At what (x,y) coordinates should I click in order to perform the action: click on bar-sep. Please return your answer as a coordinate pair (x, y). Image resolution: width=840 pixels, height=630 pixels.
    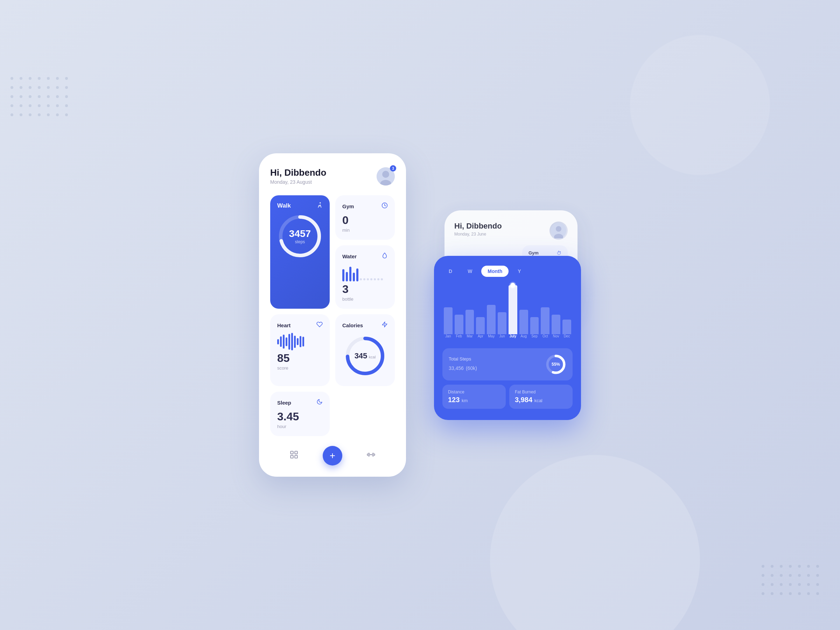
    Looking at the image, I should click on (535, 310).